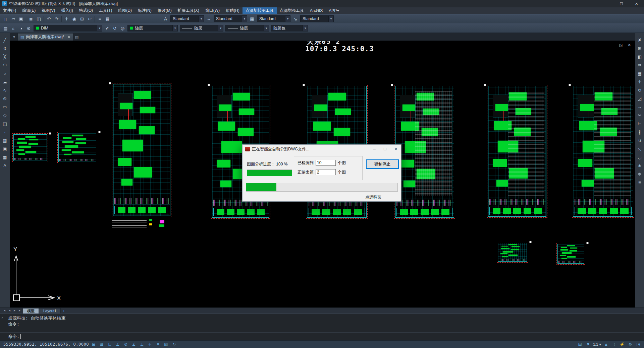 This screenshot has height=348, width=644. I want to click on pan-icon: ✛, so click(66, 19).